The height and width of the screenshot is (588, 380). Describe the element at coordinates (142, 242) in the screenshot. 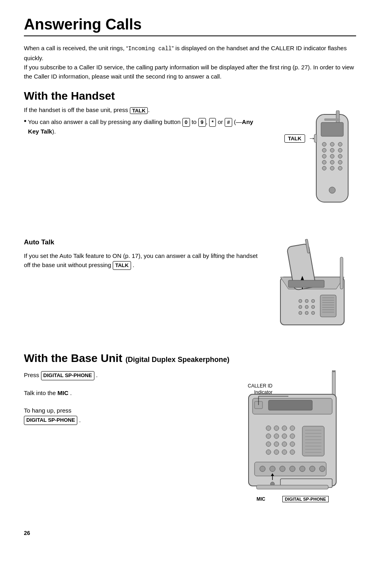

I see `auto-talk-title: Auto Talk` at that location.